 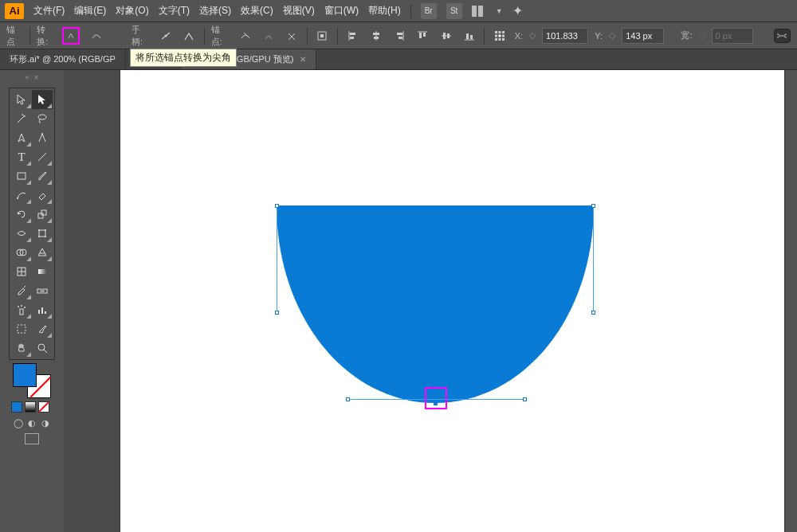 What do you see at coordinates (190, 36) in the screenshot?
I see `handle-hide-button` at bounding box center [190, 36].